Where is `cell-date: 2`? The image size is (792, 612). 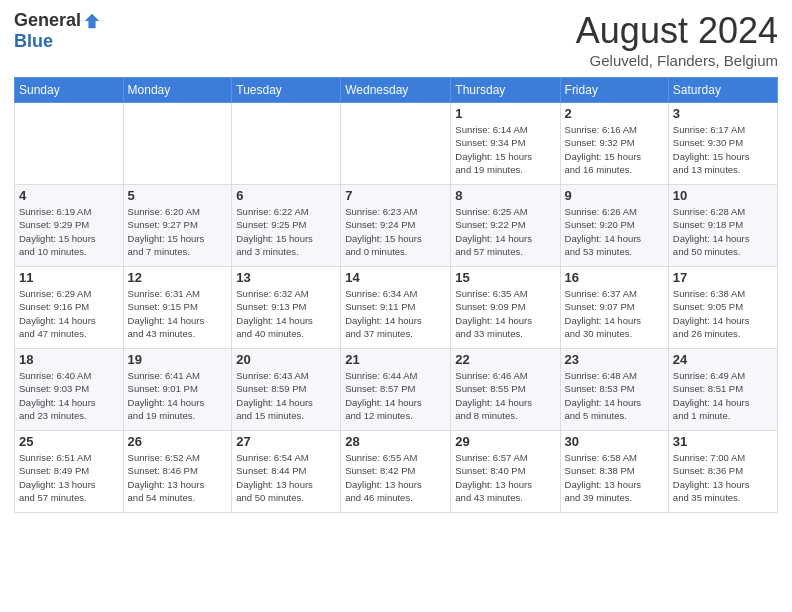
cell-date: 2 is located at coordinates (614, 114).